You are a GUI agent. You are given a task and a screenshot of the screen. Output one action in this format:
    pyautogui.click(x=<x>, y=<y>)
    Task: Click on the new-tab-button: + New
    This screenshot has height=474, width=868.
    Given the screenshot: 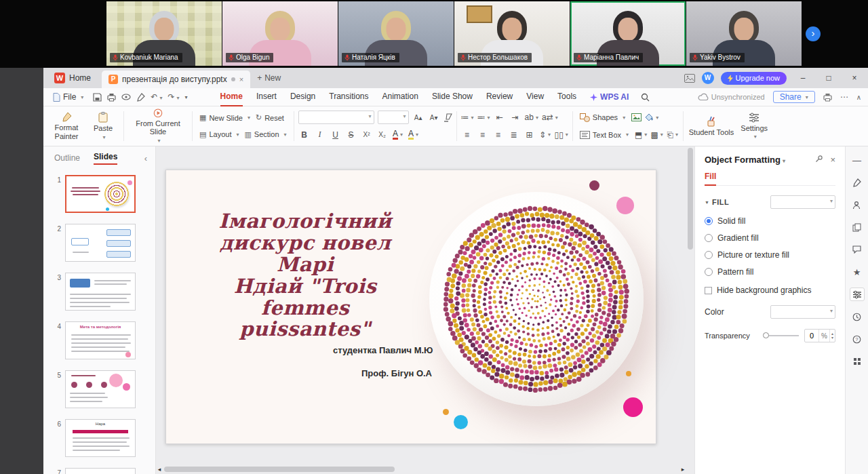 What is the action you would take?
    pyautogui.click(x=269, y=78)
    